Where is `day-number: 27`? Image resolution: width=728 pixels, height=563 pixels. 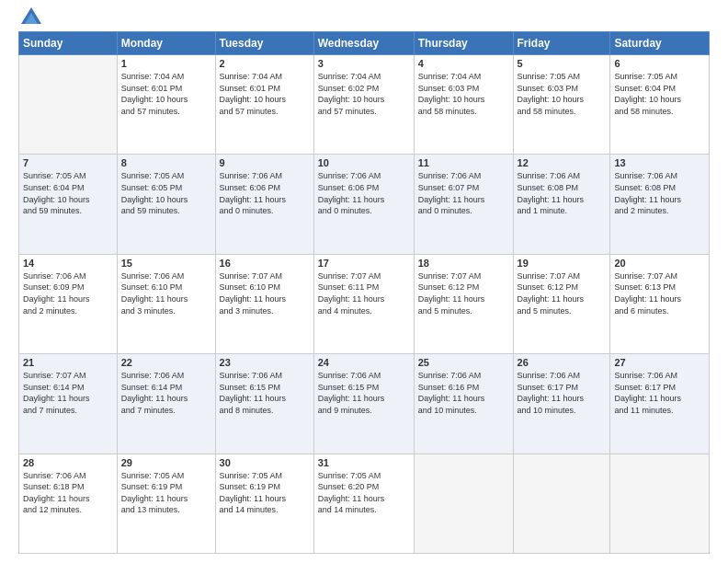
day-number: 27 is located at coordinates (660, 362).